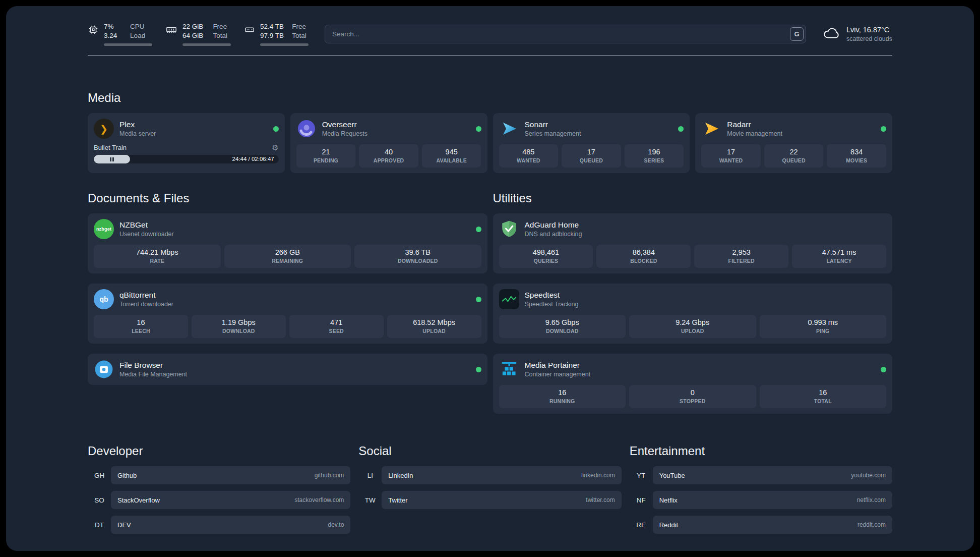 Image resolution: width=980 pixels, height=557 pixels. I want to click on now-playing-title: Bullet Train, so click(110, 147).